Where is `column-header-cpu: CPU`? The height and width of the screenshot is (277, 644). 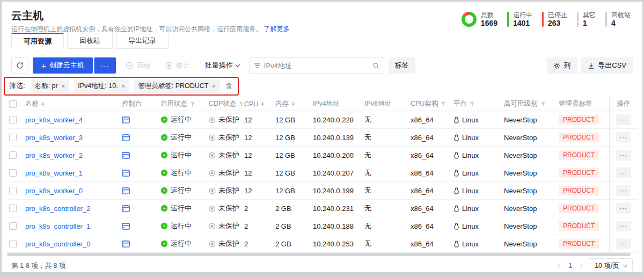 column-header-cpu: CPU is located at coordinates (258, 104).